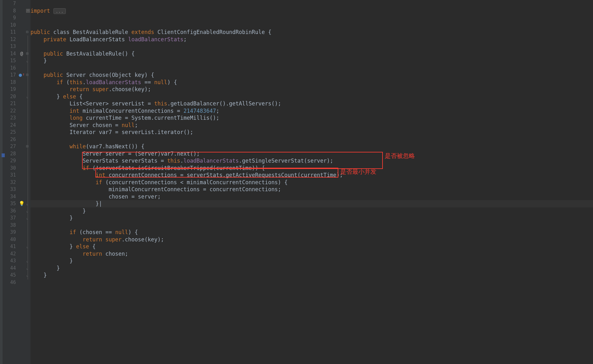 This screenshot has height=364, width=593. I want to click on line-number: 16, so click(11, 68).